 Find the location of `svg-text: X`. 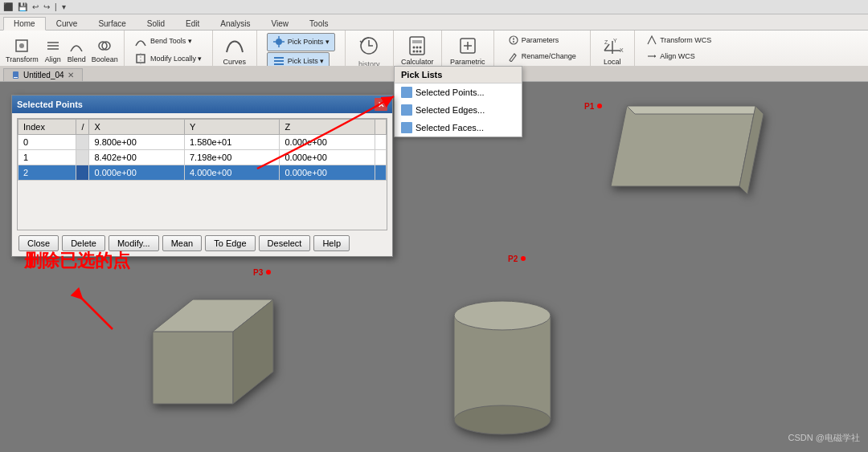

svg-text: X is located at coordinates (622, 50).